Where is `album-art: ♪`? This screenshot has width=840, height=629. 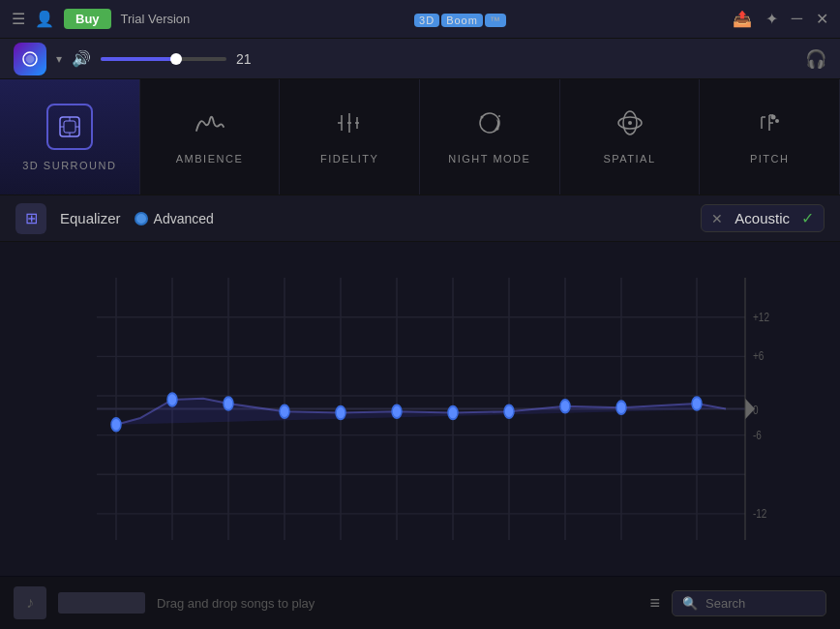
album-art: ♪ is located at coordinates (30, 603).